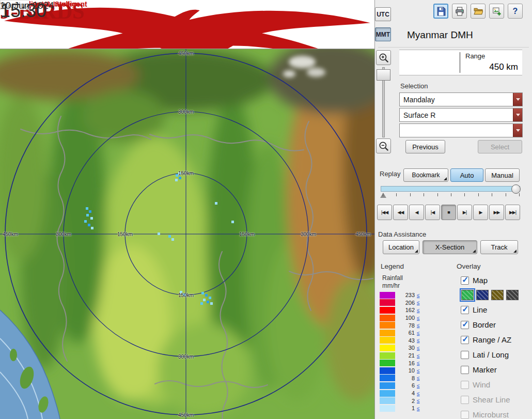  What do you see at coordinates (460, 63) in the screenshot?
I see `range-divider` at bounding box center [460, 63].